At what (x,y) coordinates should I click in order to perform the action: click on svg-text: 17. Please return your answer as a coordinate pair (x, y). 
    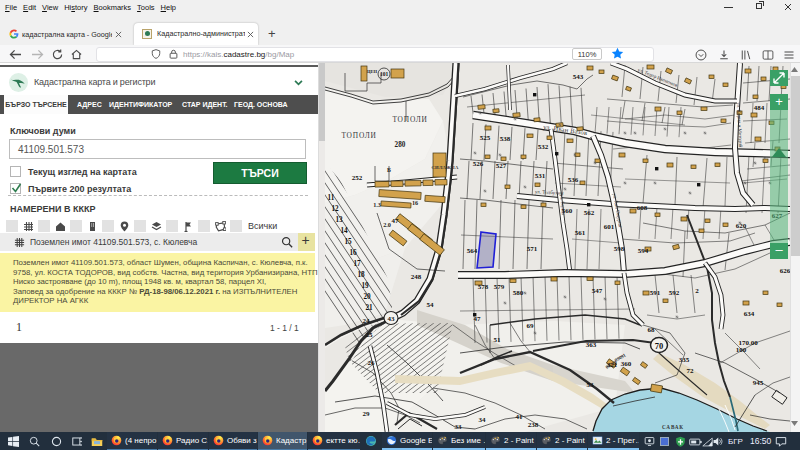
    Looking at the image, I should click on (357, 264).